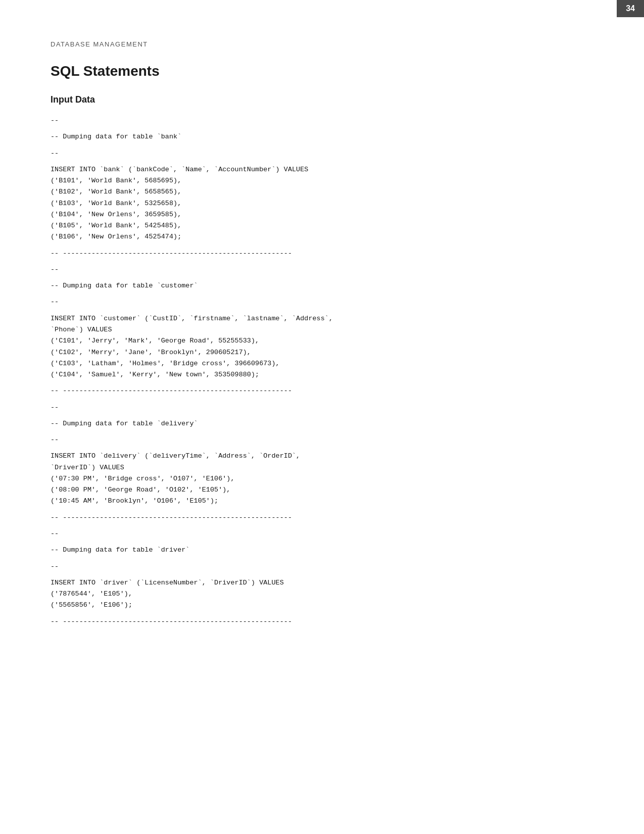 This screenshot has width=644, height=834. I want to click on driver-comment-1: --, so click(322, 534).